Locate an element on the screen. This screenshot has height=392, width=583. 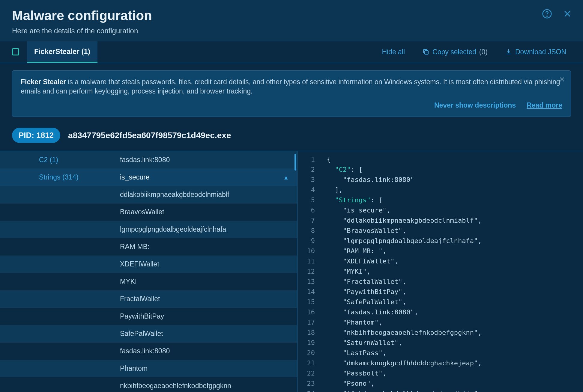
config-value-text: BraavosWallet is located at coordinates (204, 212).